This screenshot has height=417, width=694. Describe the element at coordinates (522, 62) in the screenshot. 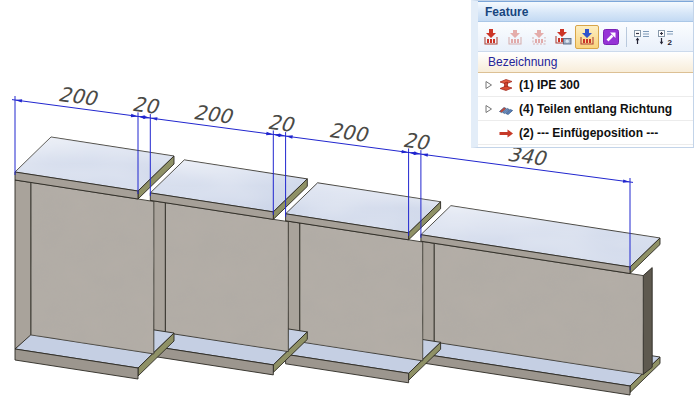

I see `tree-header-label: Bezeichnung` at that location.